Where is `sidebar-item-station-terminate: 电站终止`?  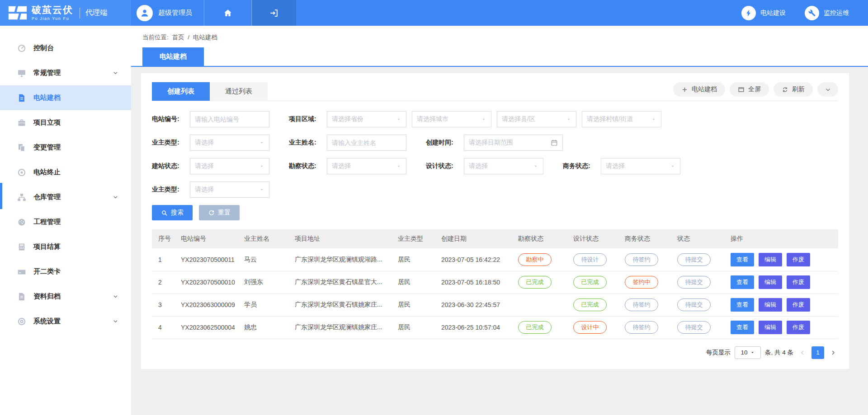
sidebar-item-station-terminate: 电站终止 is located at coordinates (66, 173).